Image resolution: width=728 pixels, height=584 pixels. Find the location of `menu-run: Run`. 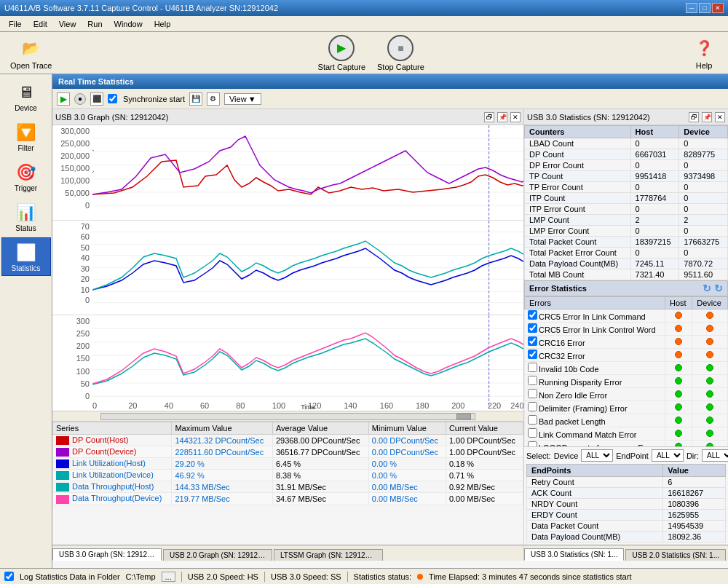

menu-run: Run is located at coordinates (95, 24).